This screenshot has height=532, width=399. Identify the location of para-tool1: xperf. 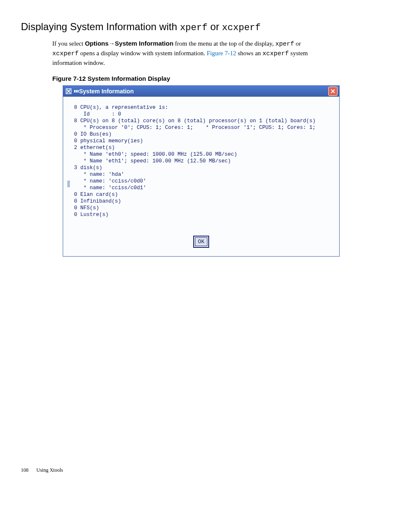
(284, 44).